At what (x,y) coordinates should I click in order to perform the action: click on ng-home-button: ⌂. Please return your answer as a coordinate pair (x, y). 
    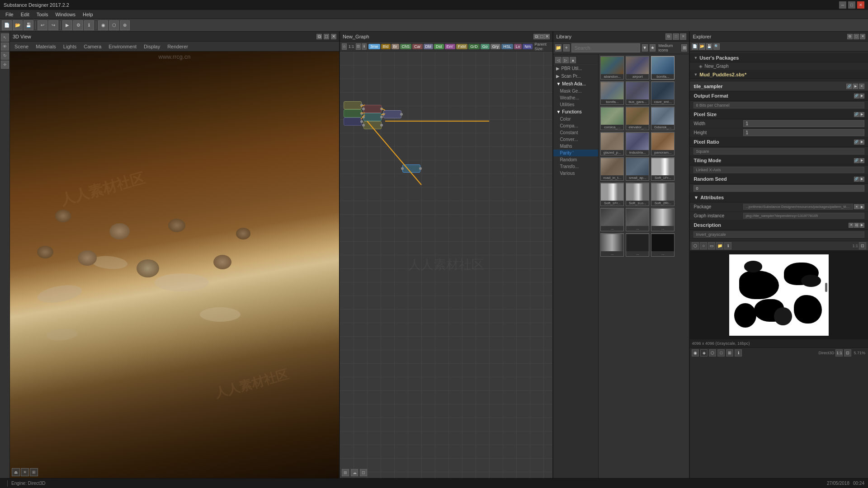
    Looking at the image, I should click on (344, 47).